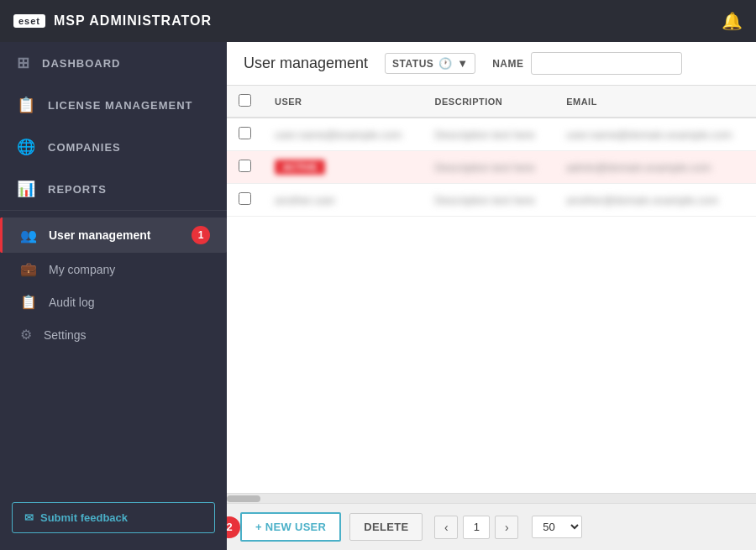 This screenshot has width=756, height=550. I want to click on user-cell: another.user, so click(343, 200).